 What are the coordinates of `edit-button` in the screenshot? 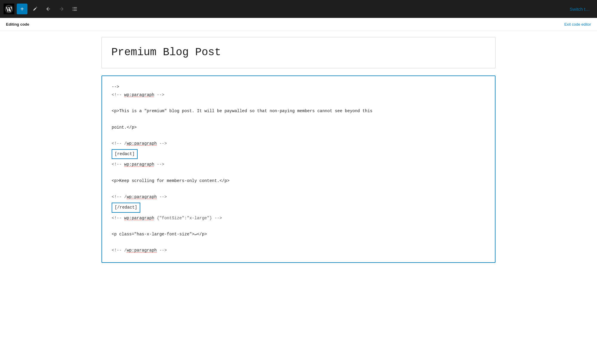 It's located at (35, 9).